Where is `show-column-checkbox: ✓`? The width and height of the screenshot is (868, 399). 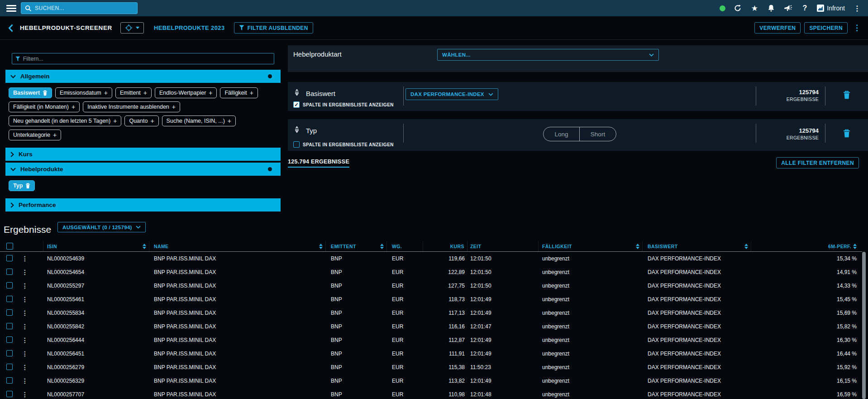
show-column-checkbox: ✓ is located at coordinates (296, 105).